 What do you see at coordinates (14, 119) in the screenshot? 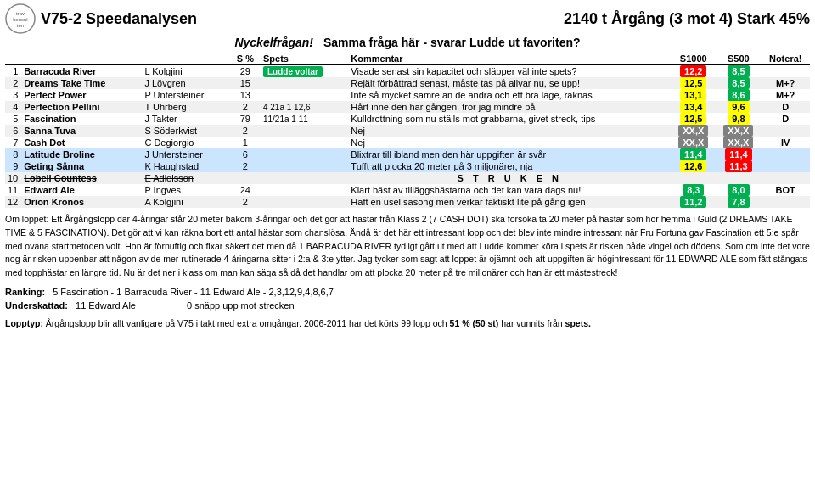
I see `row-num: 5` at bounding box center [14, 119].